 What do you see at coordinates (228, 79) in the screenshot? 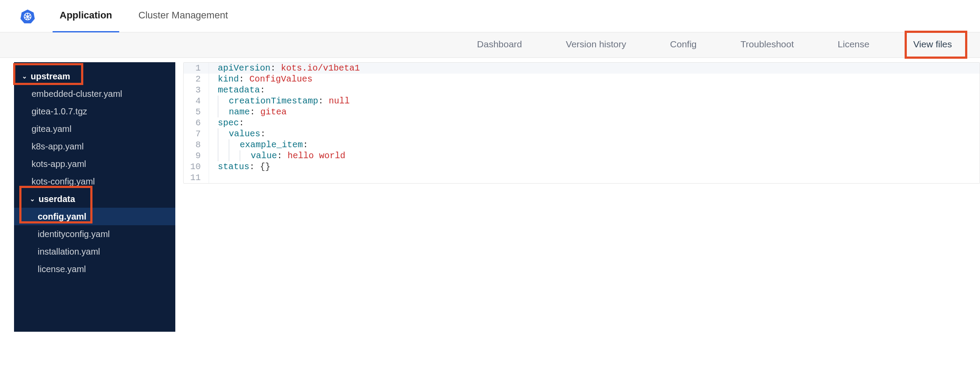
I see `yaml-key: kind` at bounding box center [228, 79].